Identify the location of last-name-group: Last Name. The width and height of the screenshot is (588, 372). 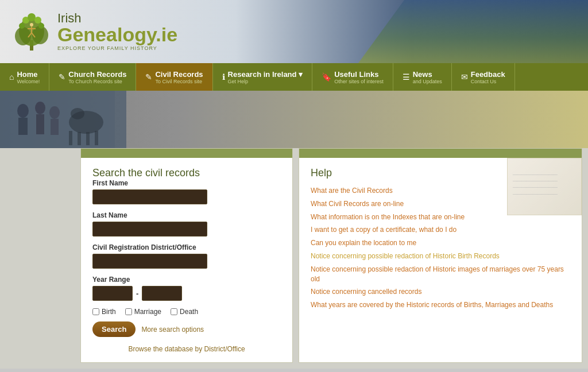
(187, 224).